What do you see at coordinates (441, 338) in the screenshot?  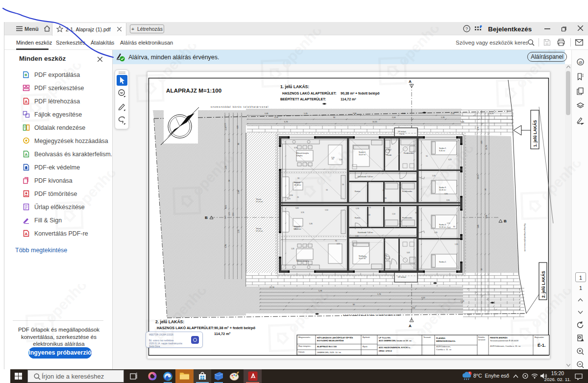 I see `svg-text: PLANING` at bounding box center [441, 338].